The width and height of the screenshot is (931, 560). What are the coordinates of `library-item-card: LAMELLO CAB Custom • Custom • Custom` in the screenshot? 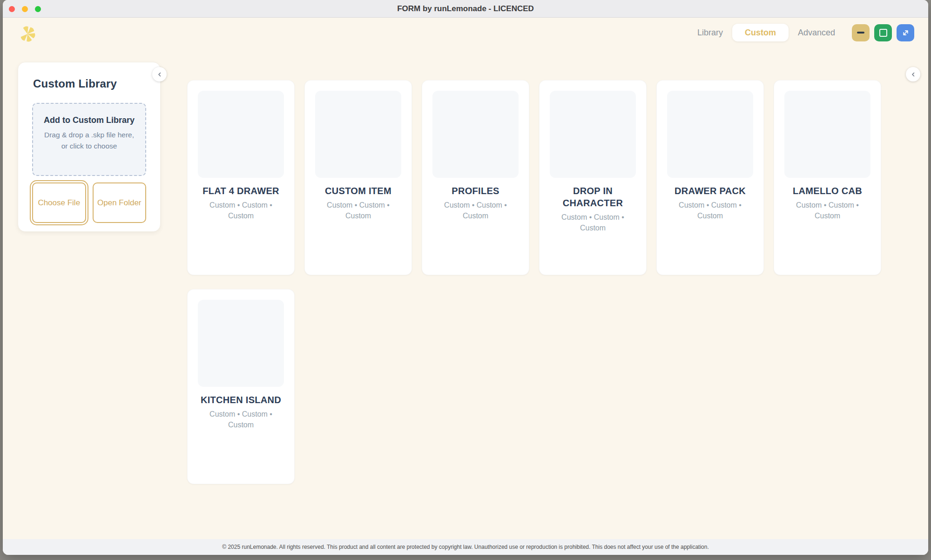 It's located at (828, 178).